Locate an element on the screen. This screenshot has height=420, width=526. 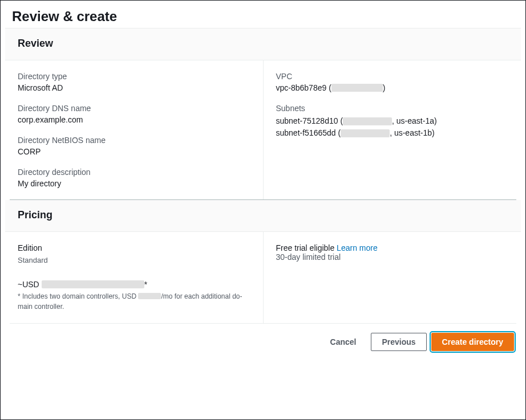
pricing-section-header: Pricing is located at coordinates (263, 216).